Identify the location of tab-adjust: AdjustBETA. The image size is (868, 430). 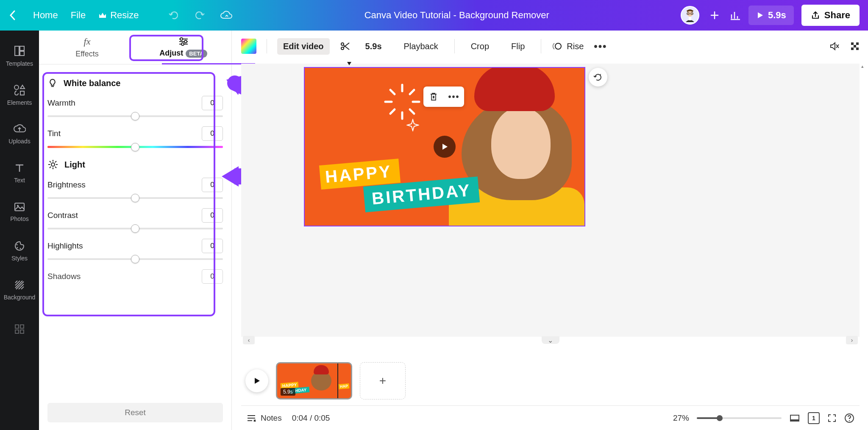
(183, 47).